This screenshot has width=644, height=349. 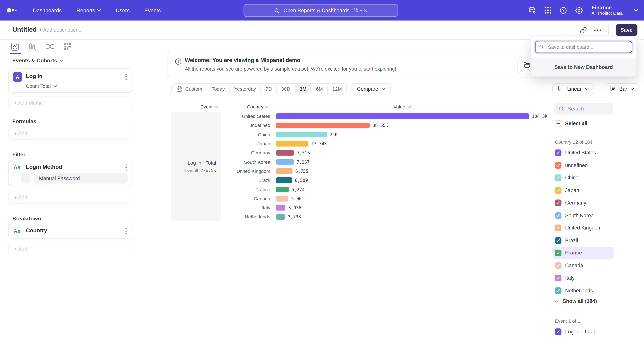 I want to click on country-filter-item: China, so click(x=584, y=178).